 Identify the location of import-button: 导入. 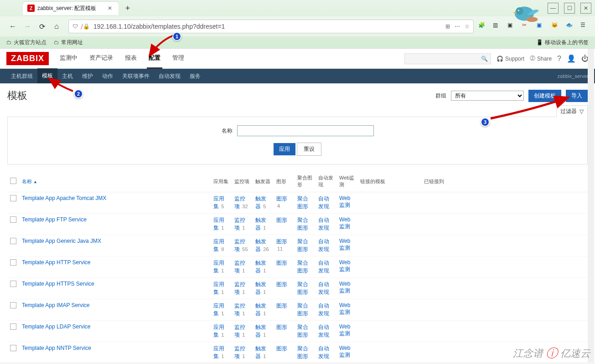
(577, 96).